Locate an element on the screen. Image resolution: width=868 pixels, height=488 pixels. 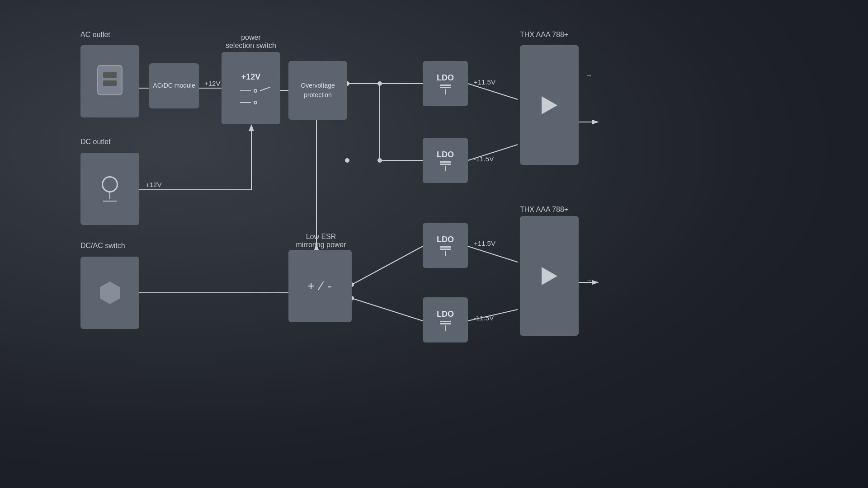
ldo1-symbol is located at coordinates (445, 89).